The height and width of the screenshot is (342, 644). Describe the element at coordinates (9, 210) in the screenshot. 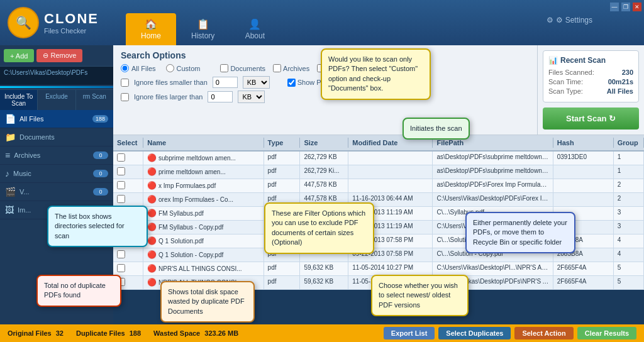

I see `images-icon: 🖼` at that location.